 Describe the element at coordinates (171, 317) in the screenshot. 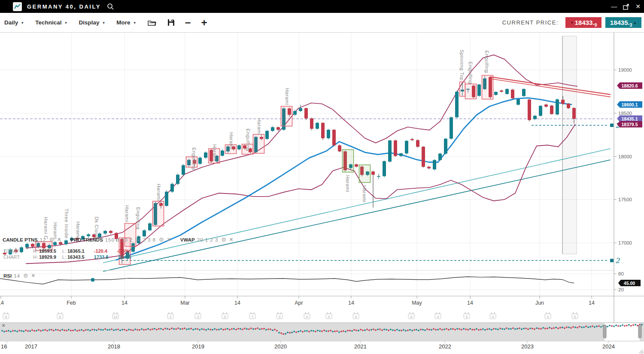

I see `calendar-number: 2` at that location.